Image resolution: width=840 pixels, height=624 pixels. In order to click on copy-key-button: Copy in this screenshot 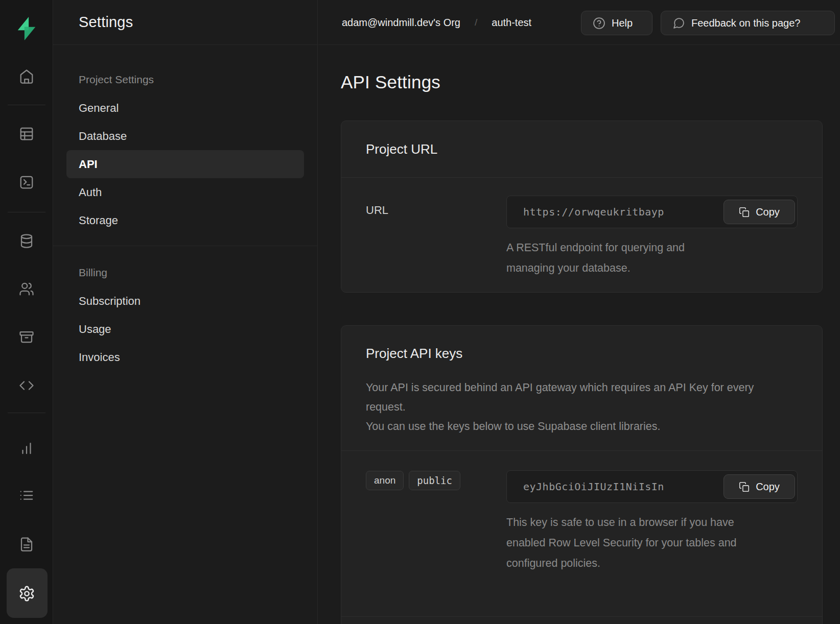, I will do `click(759, 487)`.